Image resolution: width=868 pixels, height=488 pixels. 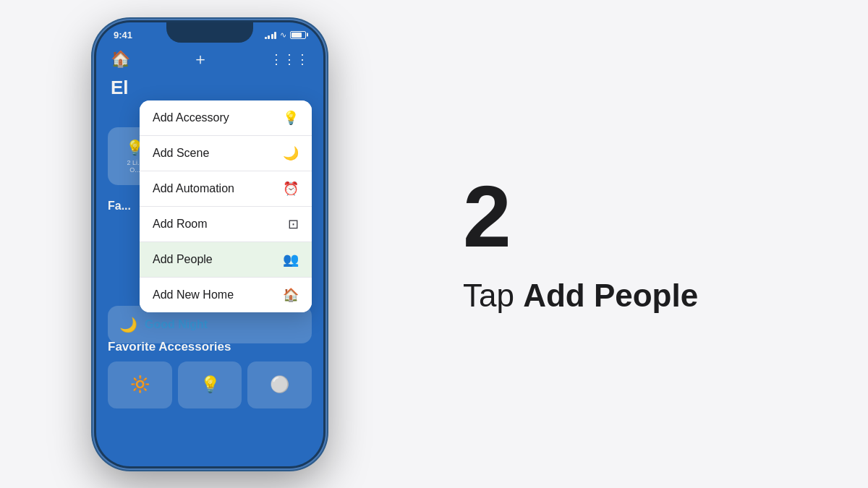 I want to click on menu-item-add-new-home-icon: 🏠, so click(x=291, y=295).